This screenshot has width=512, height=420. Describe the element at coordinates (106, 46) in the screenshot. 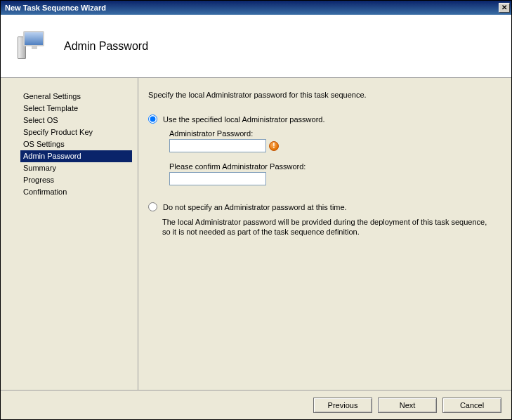

I see `page-title: Admin Password` at that location.